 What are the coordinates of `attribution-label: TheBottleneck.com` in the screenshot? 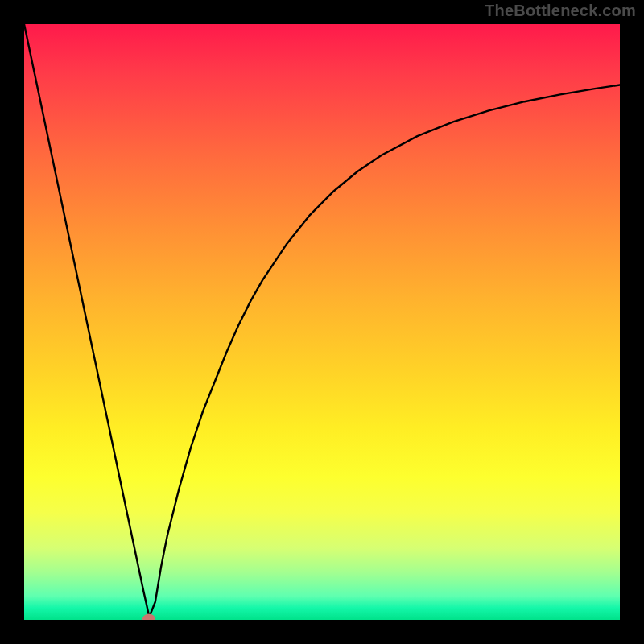 It's located at (560, 11).